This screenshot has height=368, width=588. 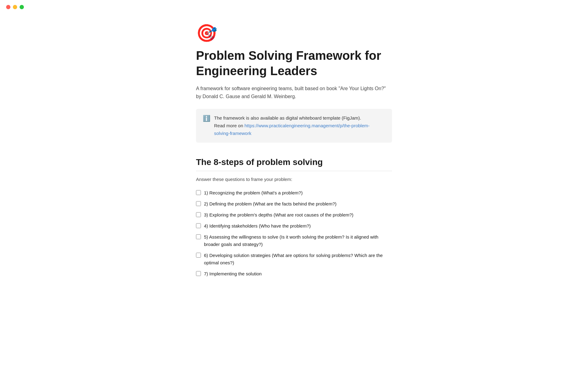 What do you see at coordinates (294, 171) in the screenshot?
I see `section-divider` at bounding box center [294, 171].